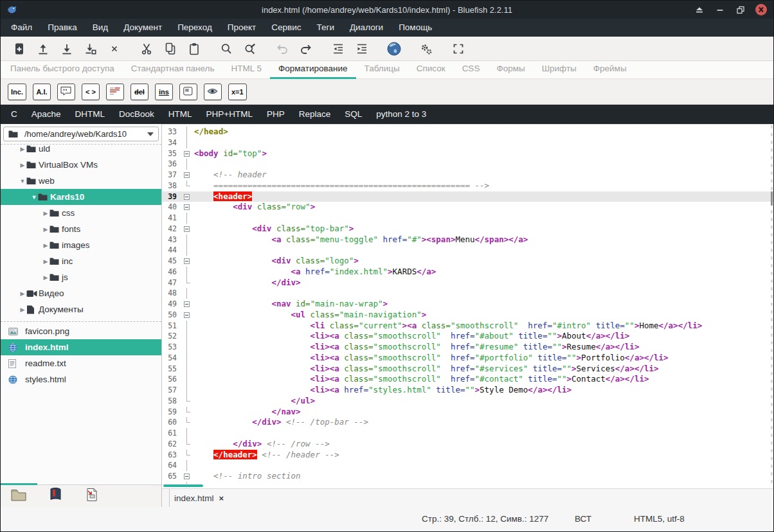  I want to click on word-lines-button, so click(115, 92).